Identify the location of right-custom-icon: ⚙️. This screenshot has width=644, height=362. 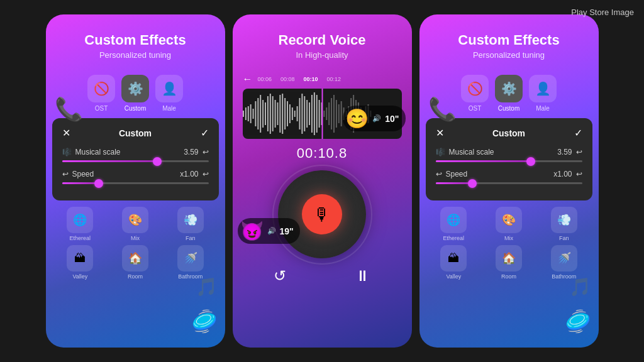
(509, 89).